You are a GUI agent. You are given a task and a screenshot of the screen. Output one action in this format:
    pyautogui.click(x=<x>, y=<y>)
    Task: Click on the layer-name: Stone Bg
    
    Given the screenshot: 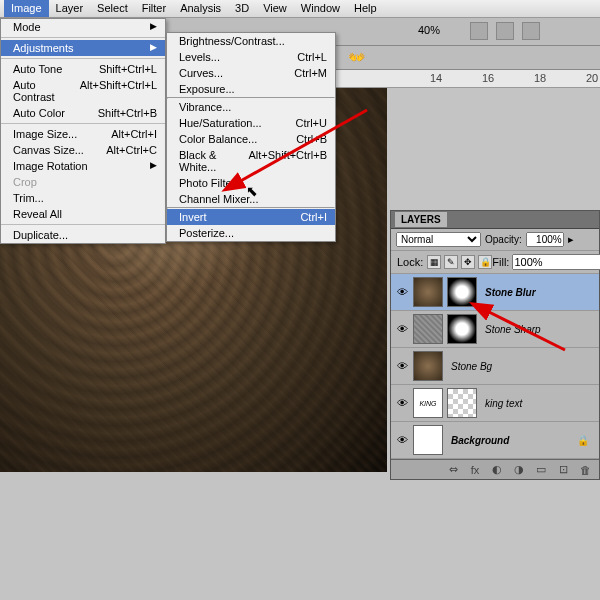 What is the action you would take?
    pyautogui.click(x=472, y=366)
    